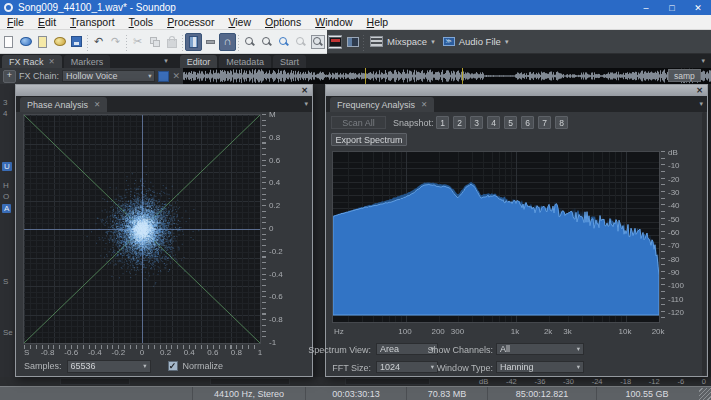 The width and height of the screenshot is (711, 400). What do you see at coordinates (88, 62) in the screenshot?
I see `tab-markers: Markers` at bounding box center [88, 62].